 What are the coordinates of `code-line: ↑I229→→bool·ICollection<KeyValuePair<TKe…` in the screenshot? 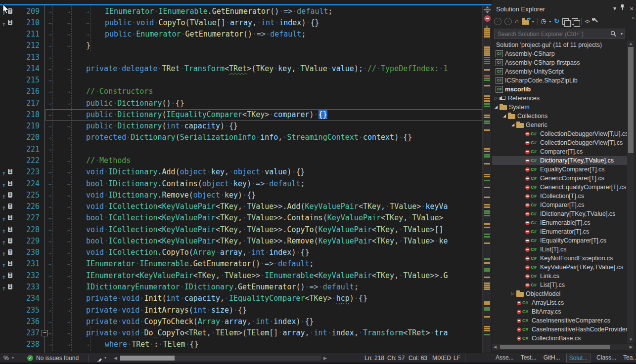 It's located at (246, 242).